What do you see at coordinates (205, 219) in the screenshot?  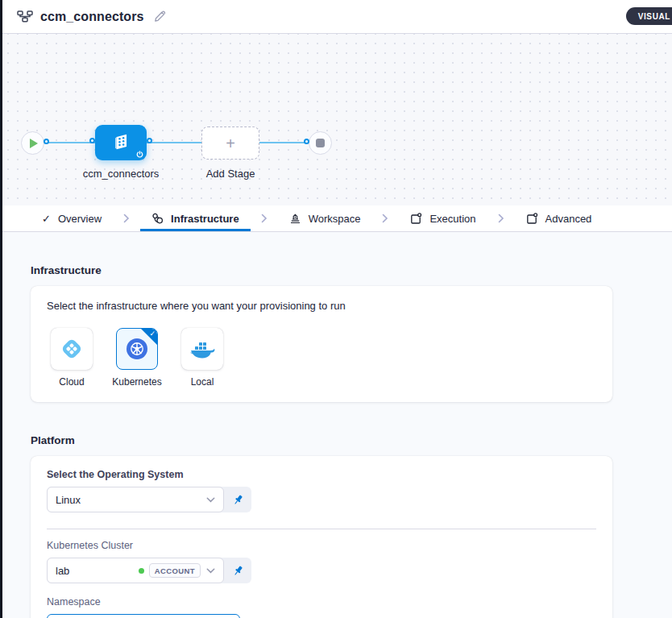 I see `tab-infrastructure-label: Infrastructure` at bounding box center [205, 219].